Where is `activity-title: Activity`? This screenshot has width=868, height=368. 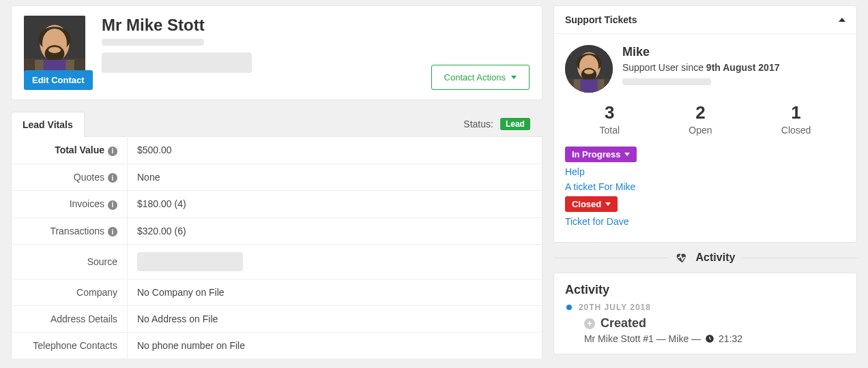
activity-title: Activity is located at coordinates (706, 290).